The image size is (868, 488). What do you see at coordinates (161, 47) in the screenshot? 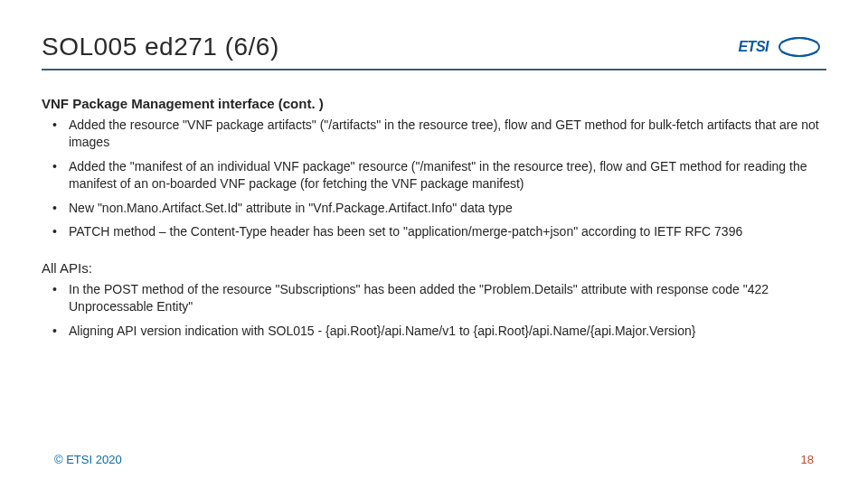
I see `slide-title: SOL005 ed271 (6/6)` at bounding box center [161, 47].